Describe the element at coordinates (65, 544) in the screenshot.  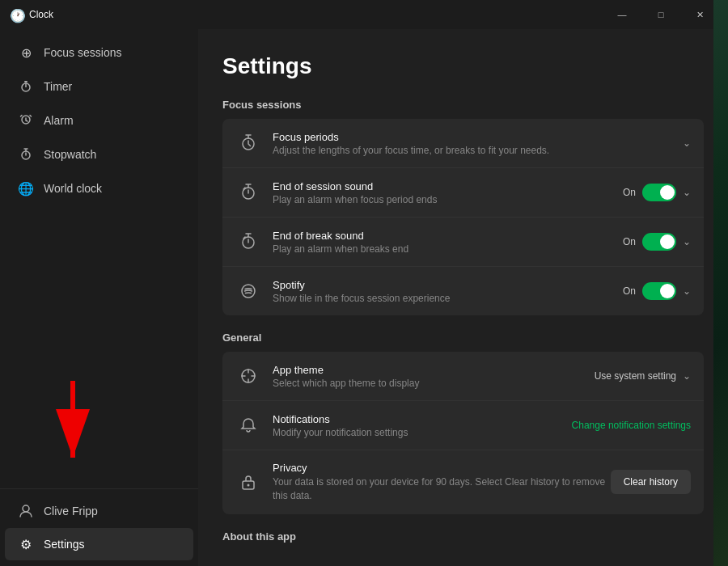
I see `sidebar-item-label: Settings` at that location.